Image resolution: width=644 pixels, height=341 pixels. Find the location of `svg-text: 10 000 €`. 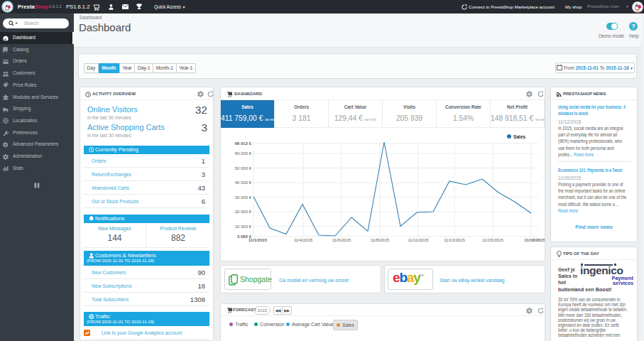

svg-text: 10 000 € is located at coordinates (244, 227).